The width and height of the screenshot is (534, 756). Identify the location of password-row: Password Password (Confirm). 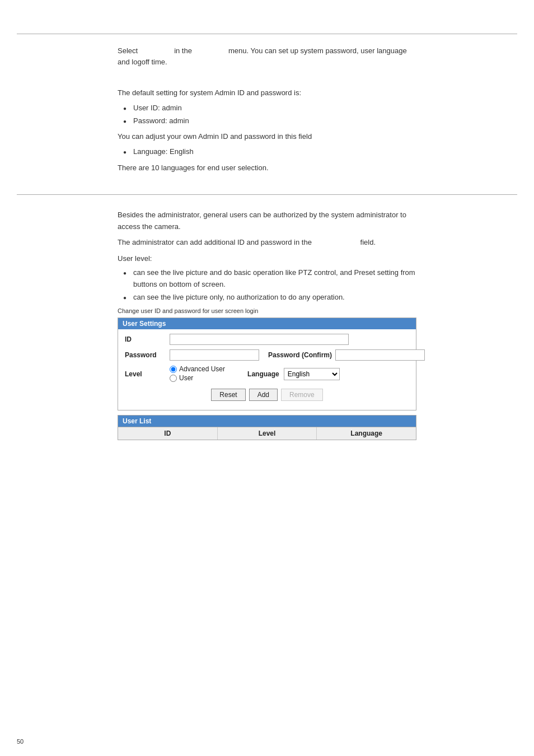
(267, 355).